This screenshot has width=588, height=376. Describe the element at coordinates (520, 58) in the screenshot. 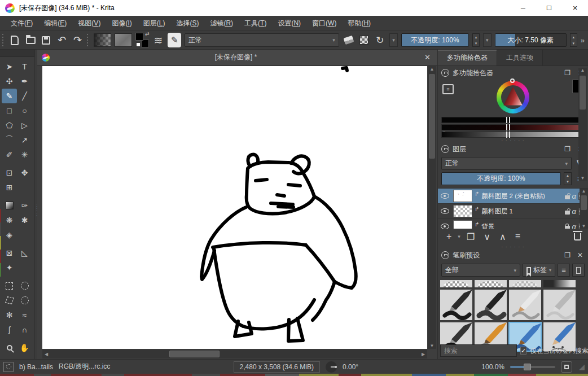

I see `dock-tab-tool-options: 工具选项` at that location.